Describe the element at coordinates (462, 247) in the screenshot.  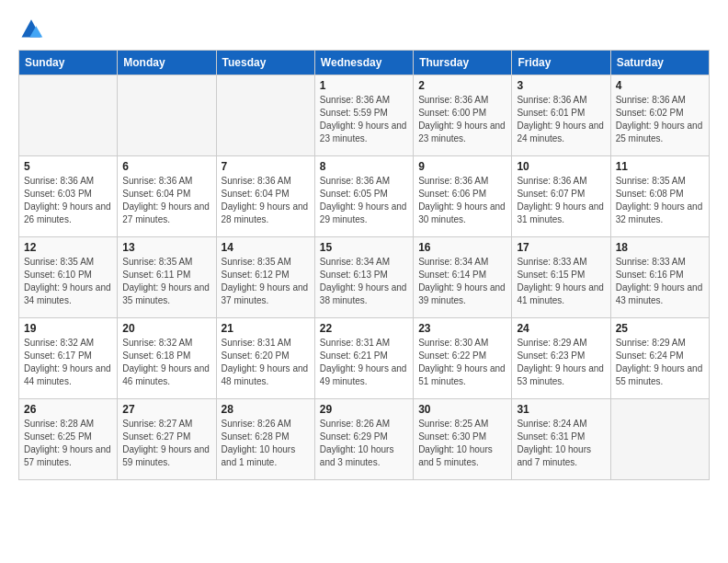
I see `day-number: 16` at that location.